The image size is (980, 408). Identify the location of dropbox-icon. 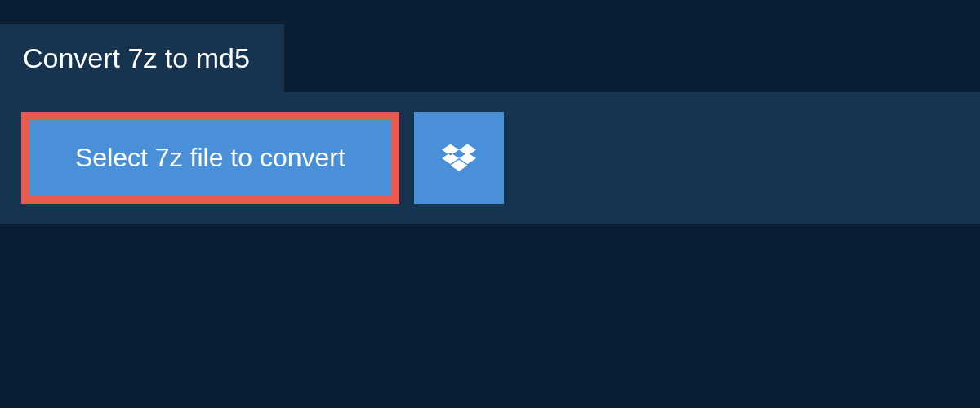
(459, 158).